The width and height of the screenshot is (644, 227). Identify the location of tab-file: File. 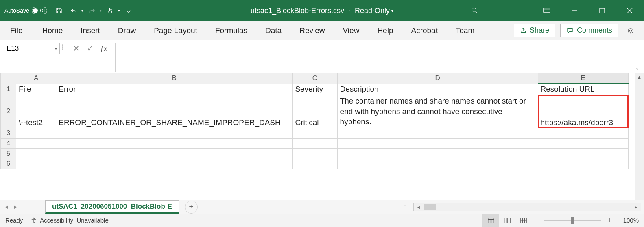
(19, 31).